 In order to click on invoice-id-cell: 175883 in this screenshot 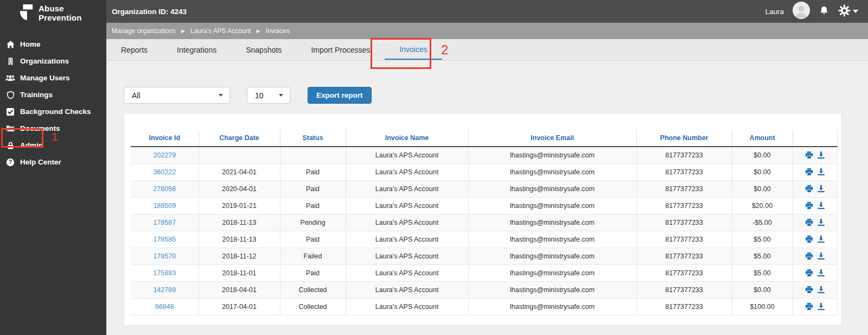, I will do `click(165, 273)`.